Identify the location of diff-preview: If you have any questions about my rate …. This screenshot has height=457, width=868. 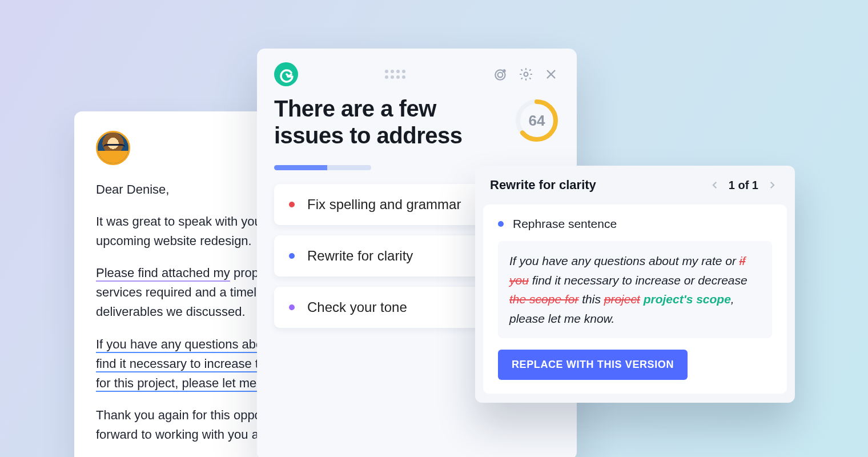
(635, 290).